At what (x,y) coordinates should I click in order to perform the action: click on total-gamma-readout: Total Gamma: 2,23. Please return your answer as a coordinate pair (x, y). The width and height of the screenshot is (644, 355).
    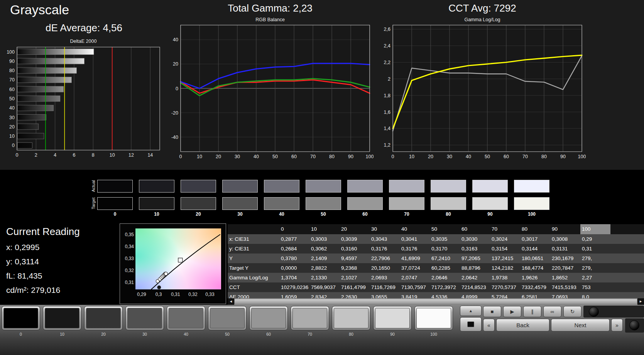
    Looking at the image, I should click on (270, 8).